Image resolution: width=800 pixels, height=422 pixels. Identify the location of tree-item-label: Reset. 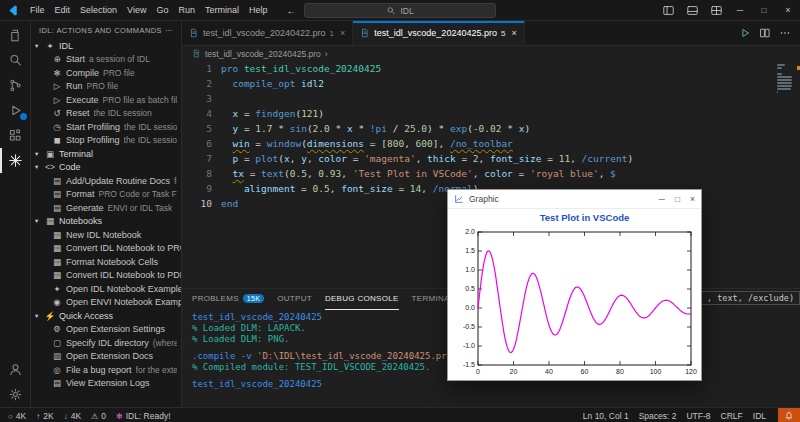
(78, 113).